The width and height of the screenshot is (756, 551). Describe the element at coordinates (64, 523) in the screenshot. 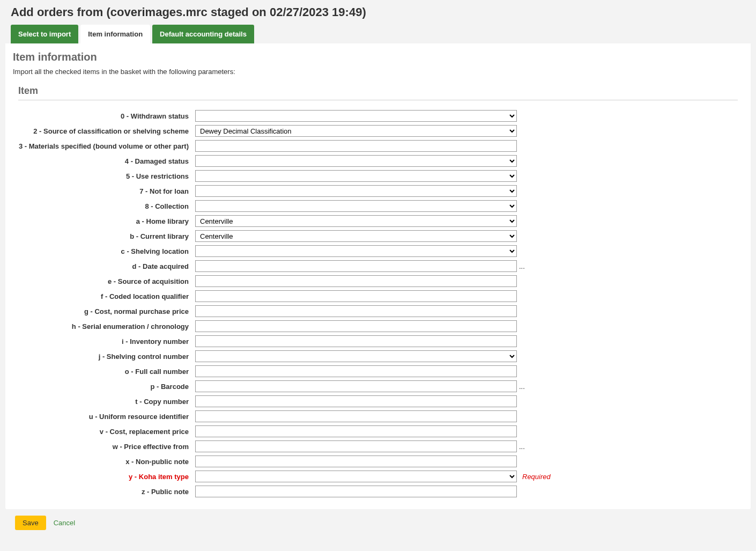

I see `cancel-link: Cancel` at that location.